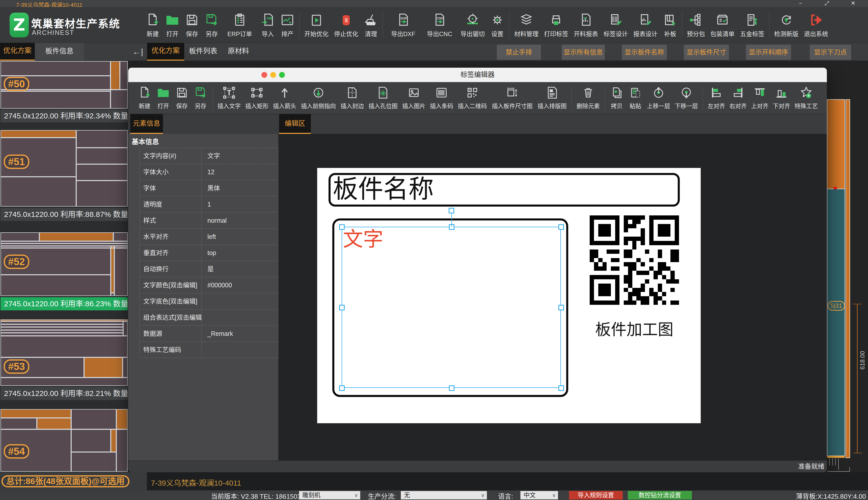  What do you see at coordinates (439, 25) in the screenshot?
I see `toolbar-button-export-cnc: CNC导出CNC` at bounding box center [439, 25].